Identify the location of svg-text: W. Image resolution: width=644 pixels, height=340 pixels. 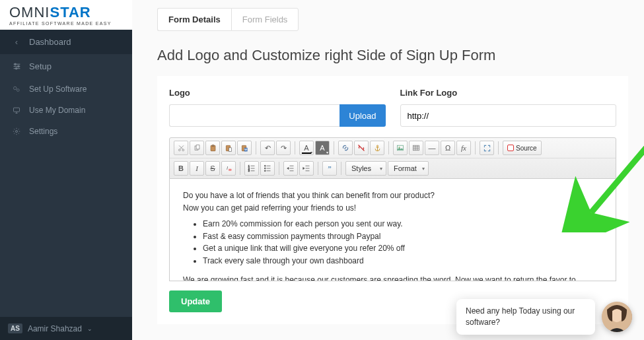
(246, 149).